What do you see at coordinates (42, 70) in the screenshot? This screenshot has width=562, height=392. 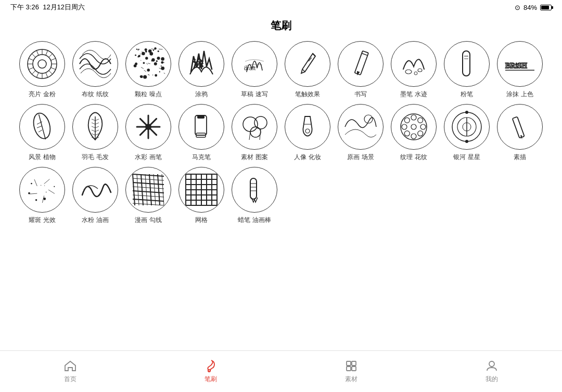 I see `brush-item-1: 亮片 金粉` at bounding box center [42, 70].